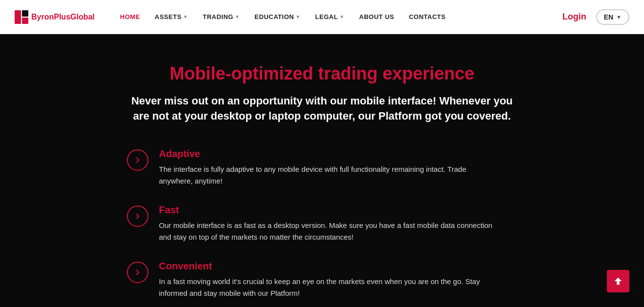 Image resolution: width=644 pixels, height=307 pixels. I want to click on logo-icon, so click(21, 17).